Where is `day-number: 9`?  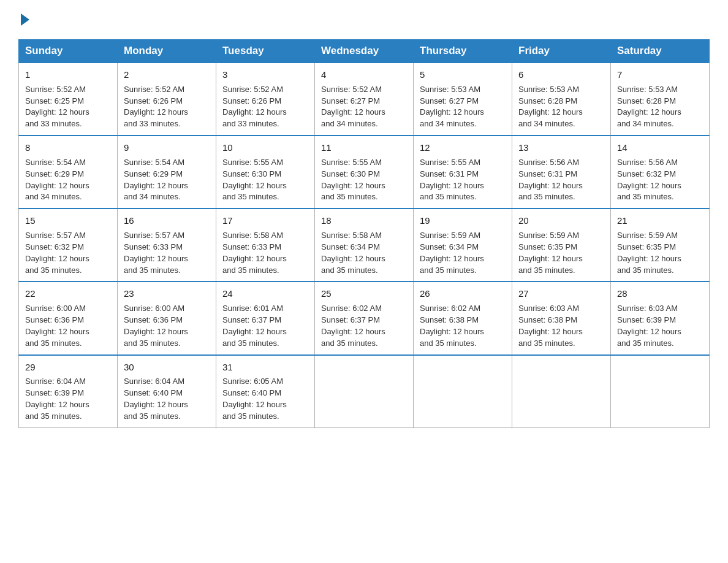
day-number: 9 is located at coordinates (167, 148).